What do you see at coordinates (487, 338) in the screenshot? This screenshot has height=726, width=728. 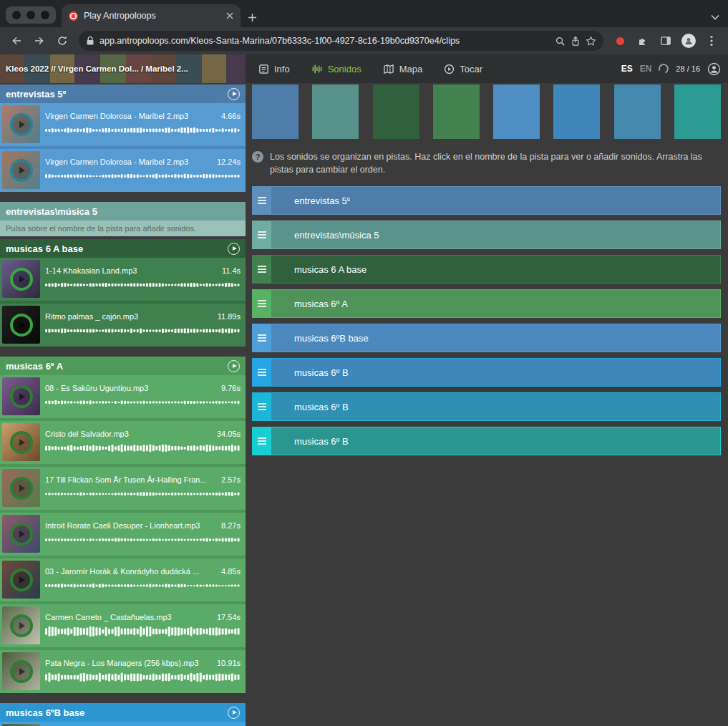 I see `track-row: musicas 6ºB base` at bounding box center [487, 338].